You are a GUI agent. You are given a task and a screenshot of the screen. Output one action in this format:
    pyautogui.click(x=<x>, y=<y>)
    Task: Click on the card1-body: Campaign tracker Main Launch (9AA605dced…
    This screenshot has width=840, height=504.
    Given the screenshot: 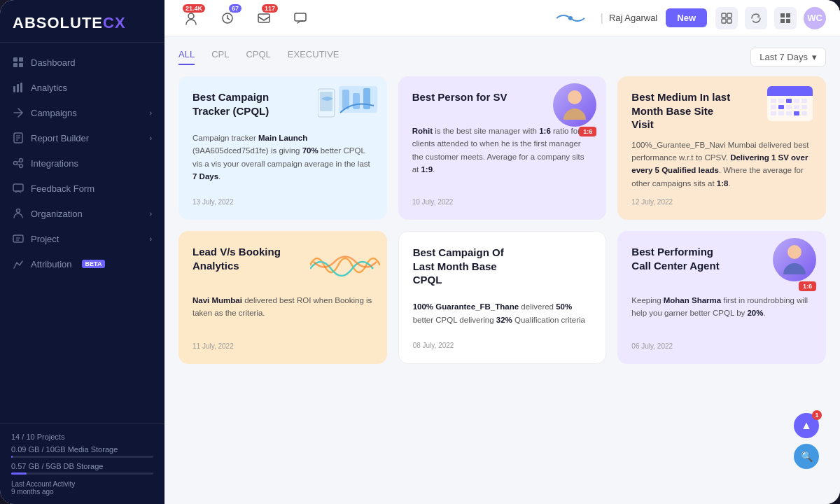 What is the action you would take?
    pyautogui.click(x=283, y=158)
    